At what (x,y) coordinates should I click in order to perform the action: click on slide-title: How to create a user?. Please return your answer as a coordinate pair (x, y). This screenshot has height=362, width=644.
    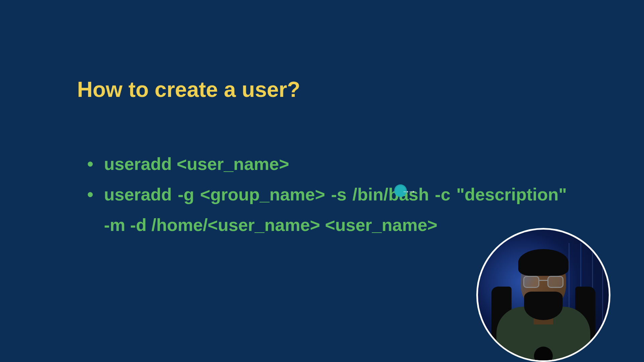
    Looking at the image, I should click on (322, 89).